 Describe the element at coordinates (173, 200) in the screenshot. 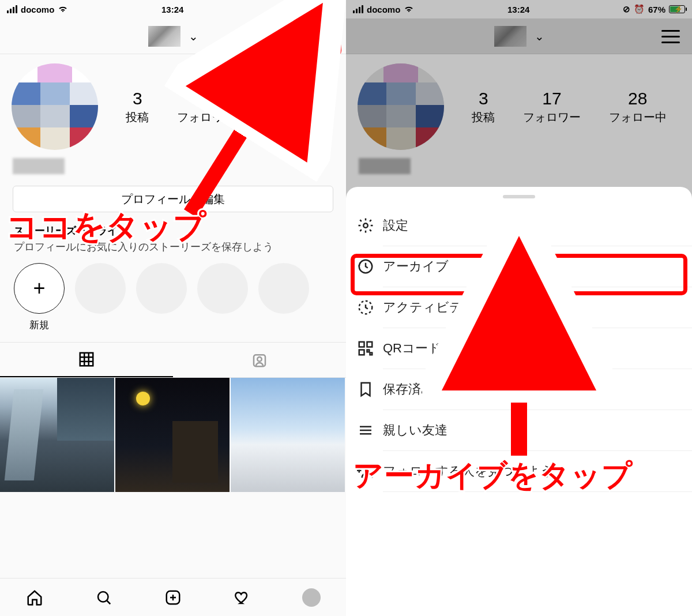

I see `edit-profile-label: プロフィールを編集` at that location.